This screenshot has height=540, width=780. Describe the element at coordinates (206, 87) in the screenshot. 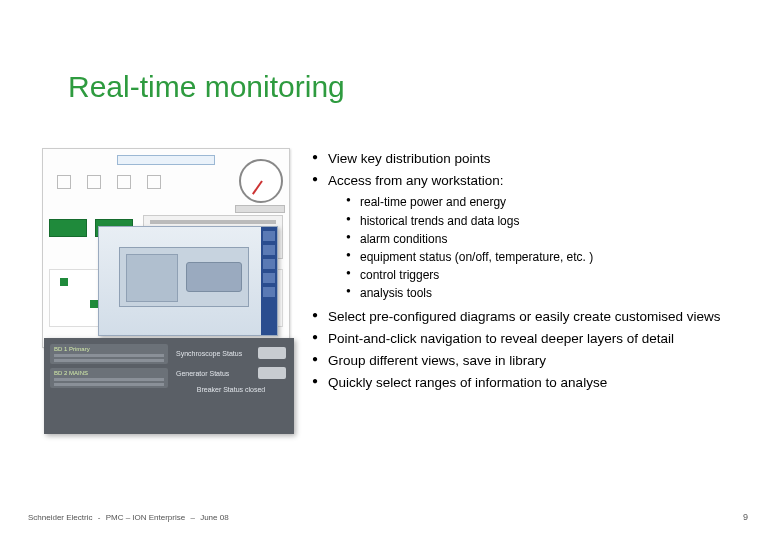

I see `slide-title: Real-time monitoring` at that location.